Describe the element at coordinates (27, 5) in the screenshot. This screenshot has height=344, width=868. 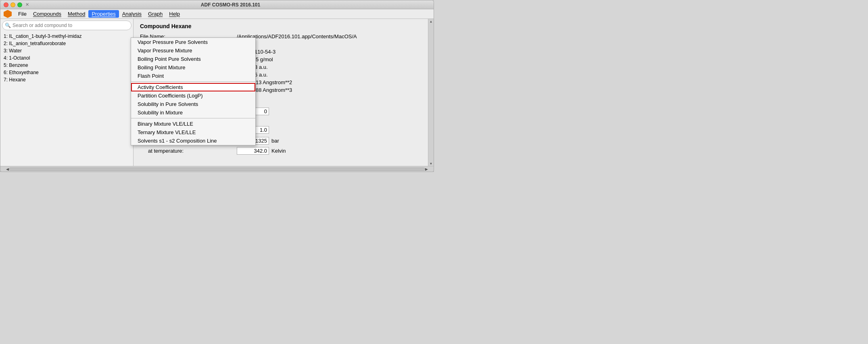
I see `title-icon: ✕` at that location.